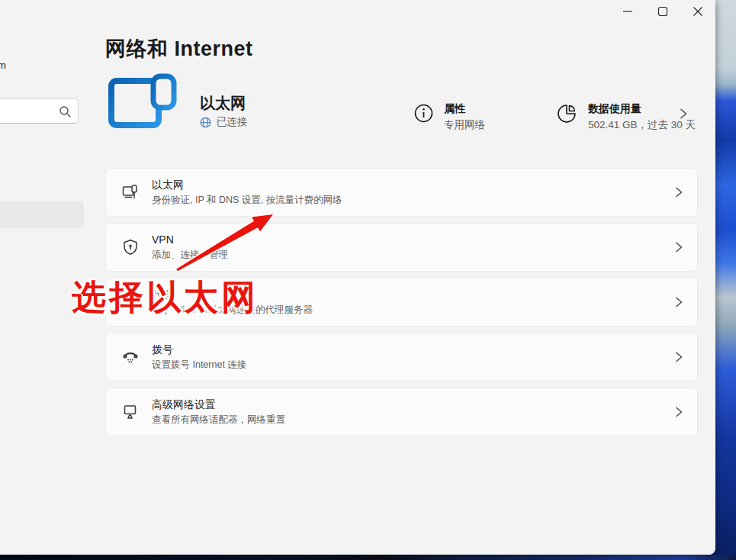 This screenshot has height=560, width=736. I want to click on sidebar-item-selected, so click(42, 214).